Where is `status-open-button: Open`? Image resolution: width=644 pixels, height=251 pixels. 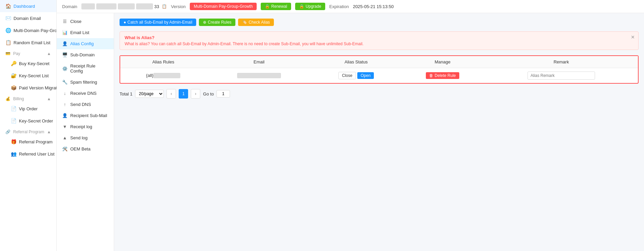
status-open-button: Open is located at coordinates (365, 76).